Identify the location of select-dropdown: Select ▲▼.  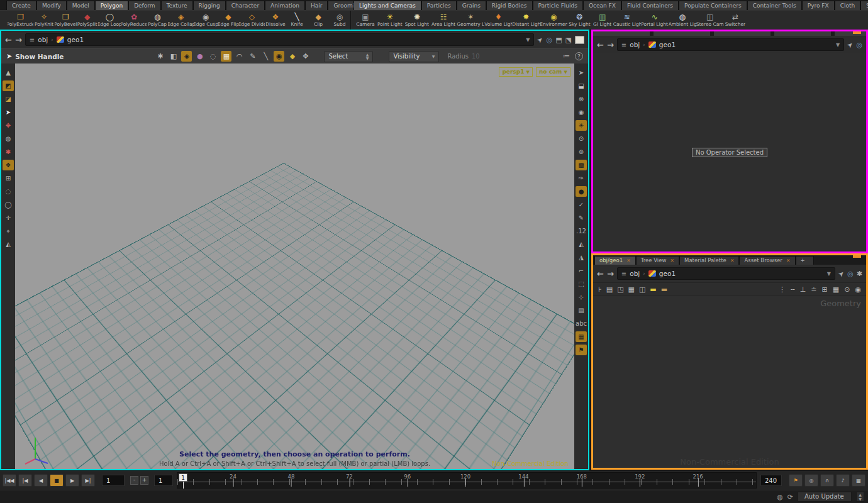
(348, 57).